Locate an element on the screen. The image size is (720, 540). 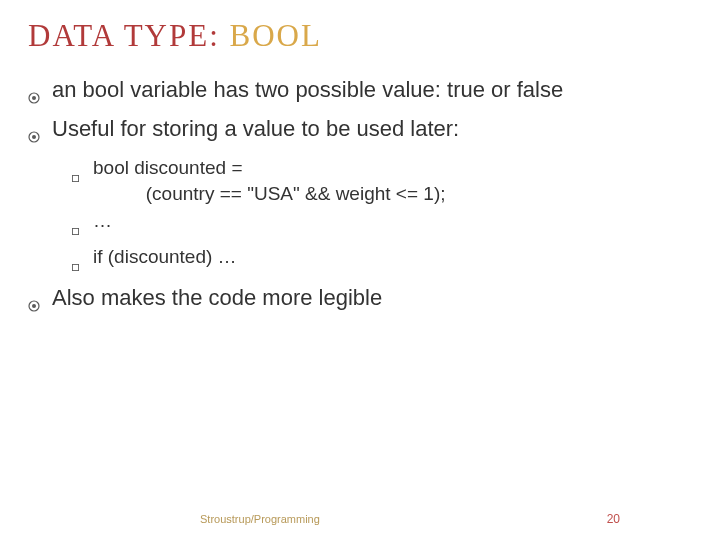
sub-bullet-text: bool discounted = (country == "USA" && w… is located at coordinates (392, 180).